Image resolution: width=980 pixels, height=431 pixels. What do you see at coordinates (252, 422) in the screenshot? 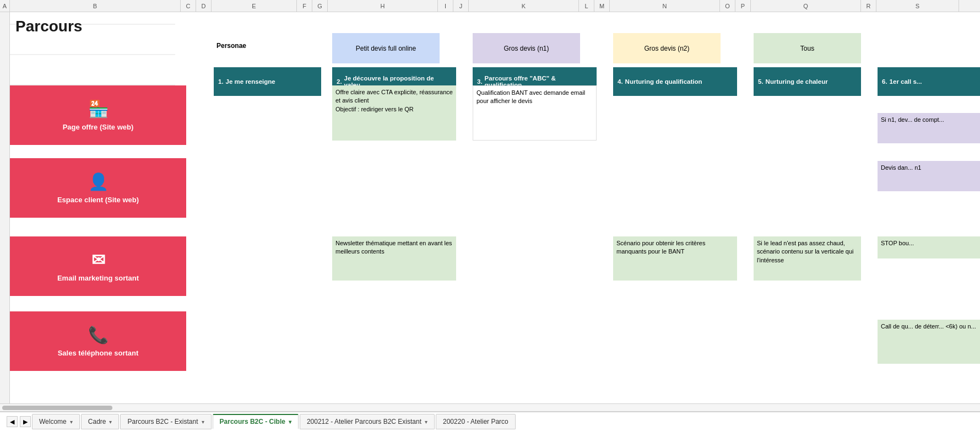
I see `tab-parcours-b2c-cible-label: Parcours B2C - Cible` at bounding box center [252, 422].